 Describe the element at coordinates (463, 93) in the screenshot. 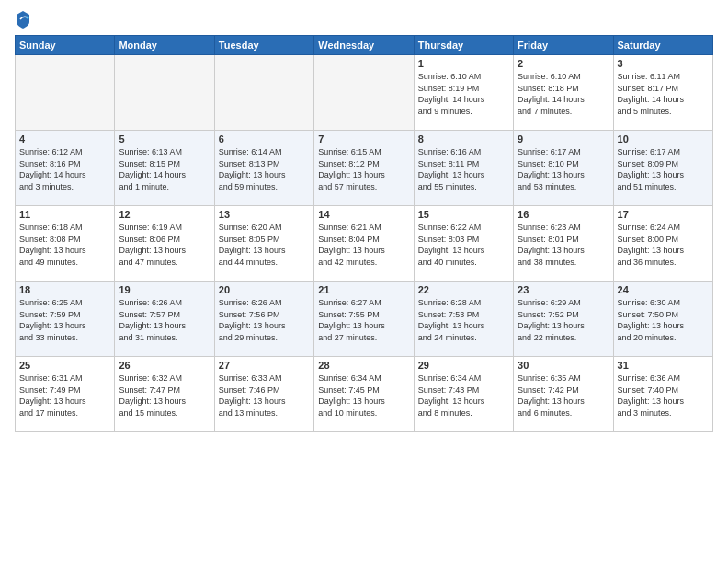

I see `calendar-cell: 1Sunrise: 6:10 AM Sunset: 8:19 PM Daylig…` at that location.